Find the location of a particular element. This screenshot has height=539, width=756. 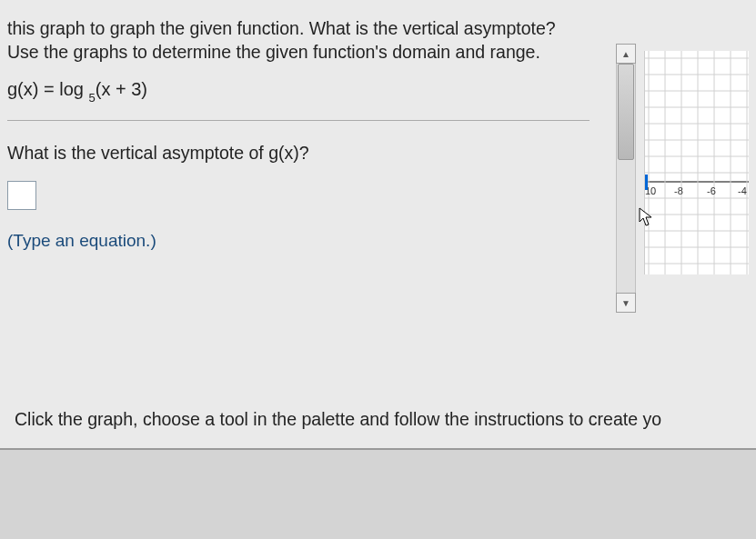

equation-subscript: 5 is located at coordinates (93, 98).